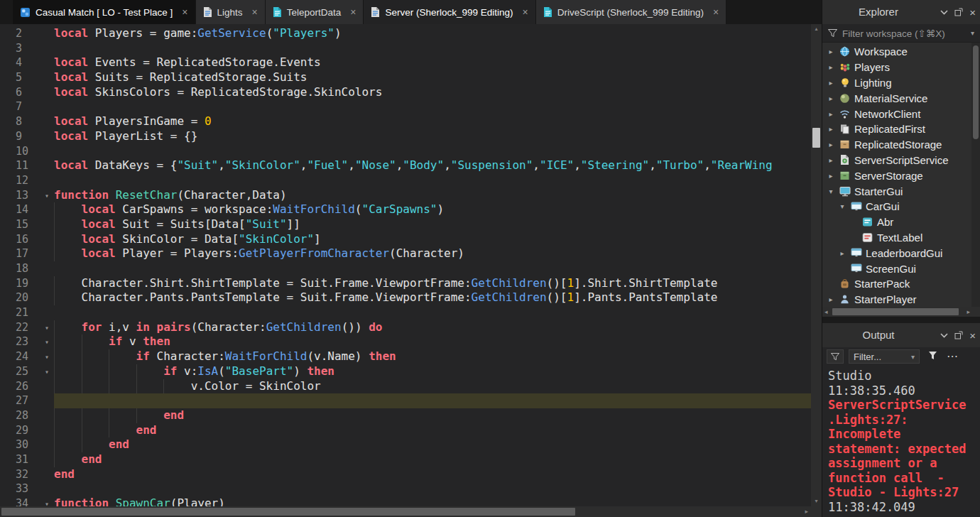  What do you see at coordinates (432, 298) in the screenshot?
I see `code-line: Character.Pants.PantsTemplate = Suit.Fra…` at bounding box center [432, 298].